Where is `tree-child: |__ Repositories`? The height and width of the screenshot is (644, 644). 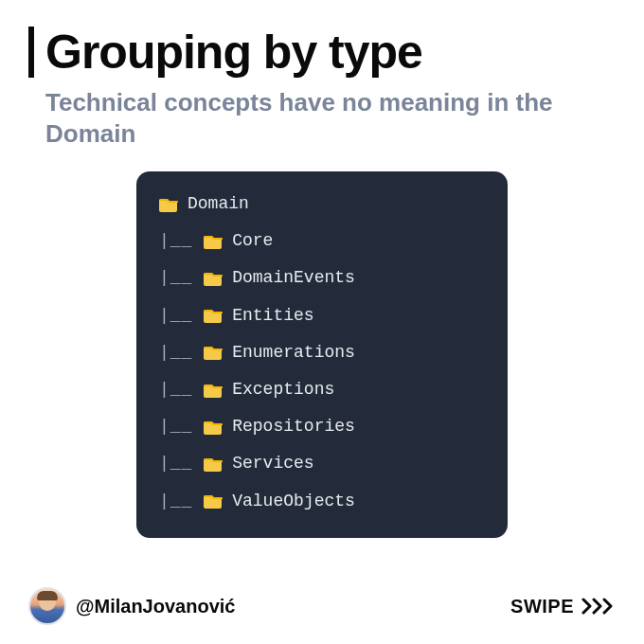
tree-child: |__ Repositories is located at coordinates (322, 426).